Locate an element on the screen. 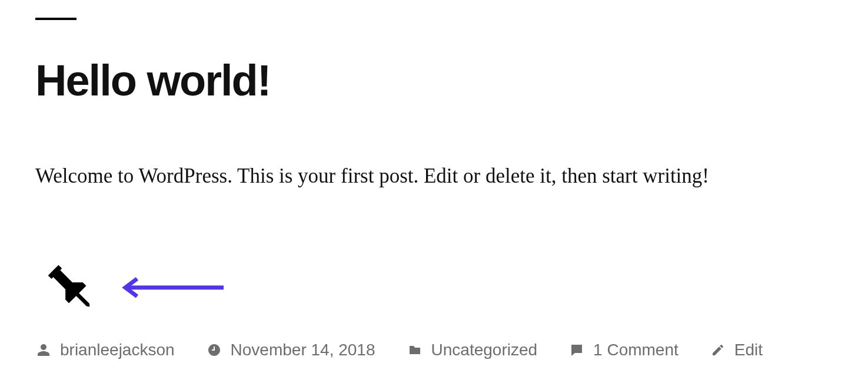 The height and width of the screenshot is (373, 868). meta-date: November 14, 2018 is located at coordinates (291, 350).